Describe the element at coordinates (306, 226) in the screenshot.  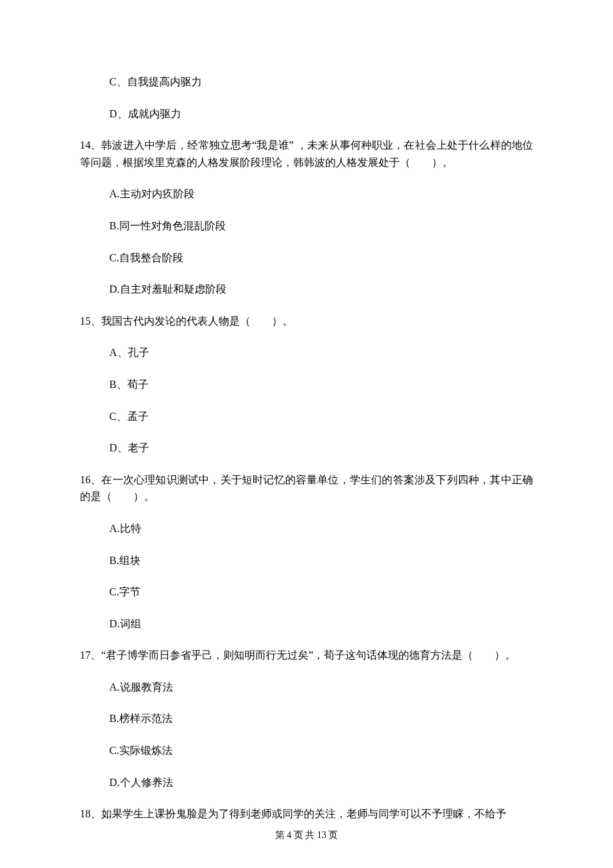
I see `q14-option-b: B.同一性对角色混乱阶段` at that location.